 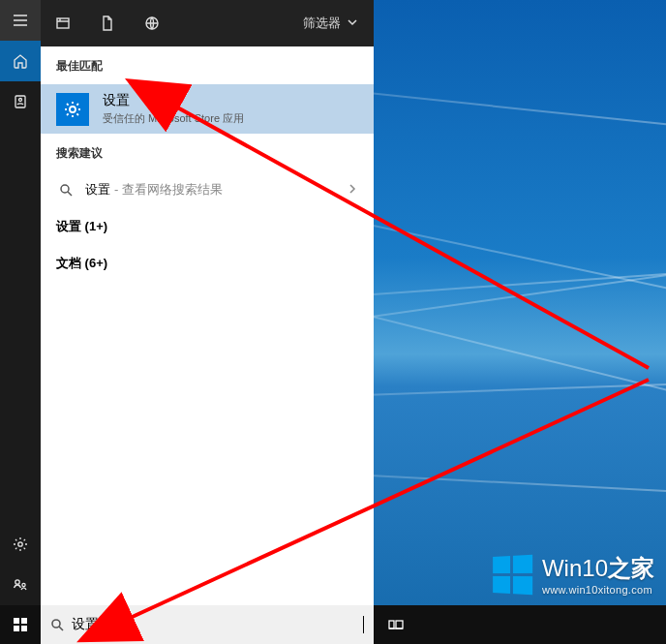 I want to click on watermark: Win10之家 www.win10xitong.com, so click(x=573, y=574).